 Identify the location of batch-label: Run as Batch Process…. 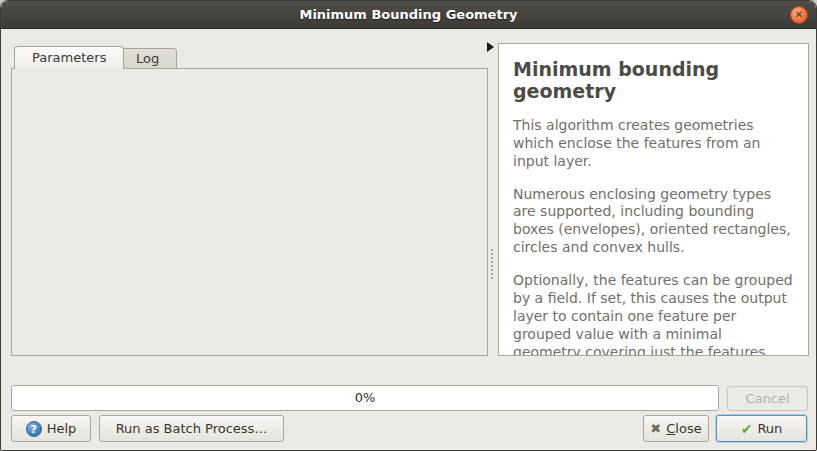
(192, 428).